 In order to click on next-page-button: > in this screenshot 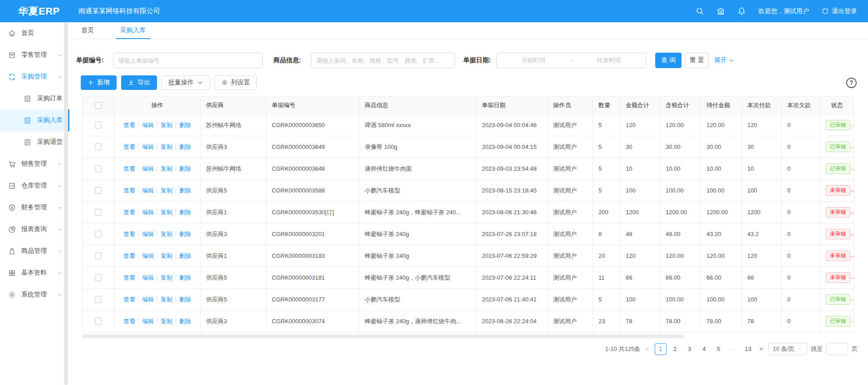, I will do `click(761, 349)`.